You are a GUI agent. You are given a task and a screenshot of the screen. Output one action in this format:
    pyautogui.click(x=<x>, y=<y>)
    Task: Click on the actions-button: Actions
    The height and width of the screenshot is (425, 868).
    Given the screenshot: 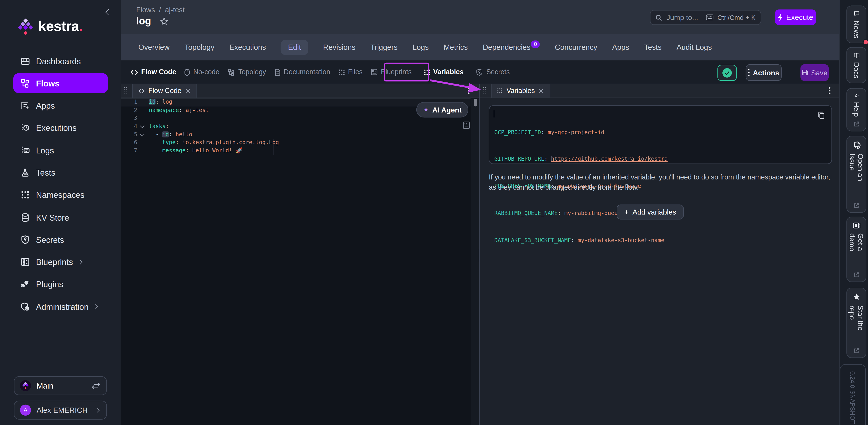 What is the action you would take?
    pyautogui.click(x=764, y=73)
    